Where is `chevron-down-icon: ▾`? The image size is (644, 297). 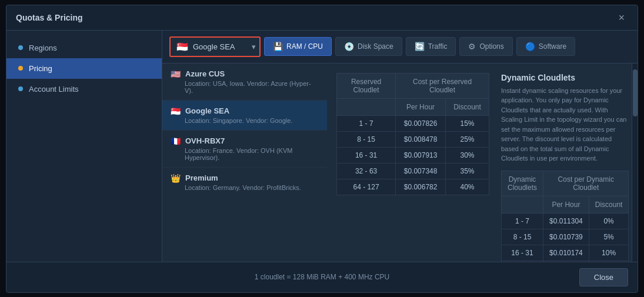
chevron-down-icon: ▾ is located at coordinates (254, 47).